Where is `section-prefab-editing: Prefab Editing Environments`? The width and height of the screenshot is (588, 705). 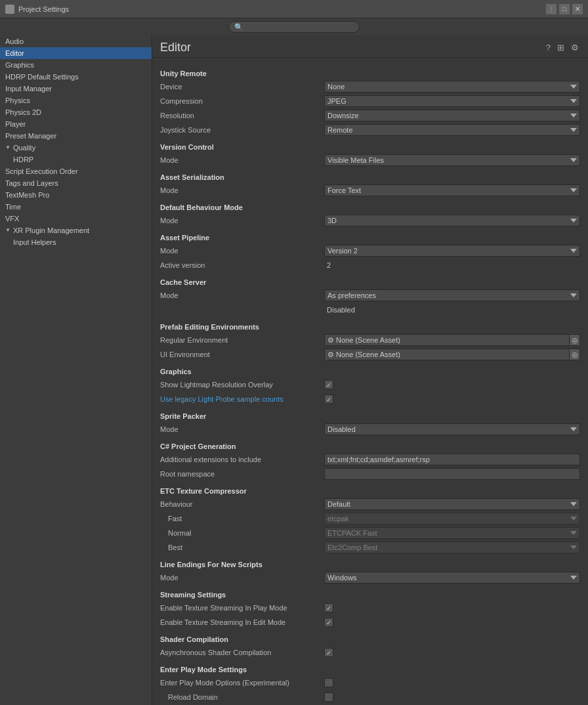 section-prefab-editing: Prefab Editing Environments is located at coordinates (370, 327).